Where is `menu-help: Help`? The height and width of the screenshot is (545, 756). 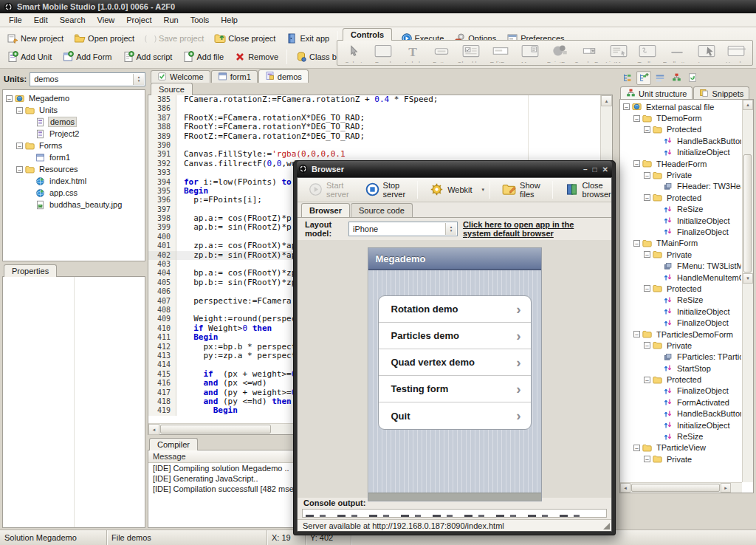 menu-help: Help is located at coordinates (229, 20).